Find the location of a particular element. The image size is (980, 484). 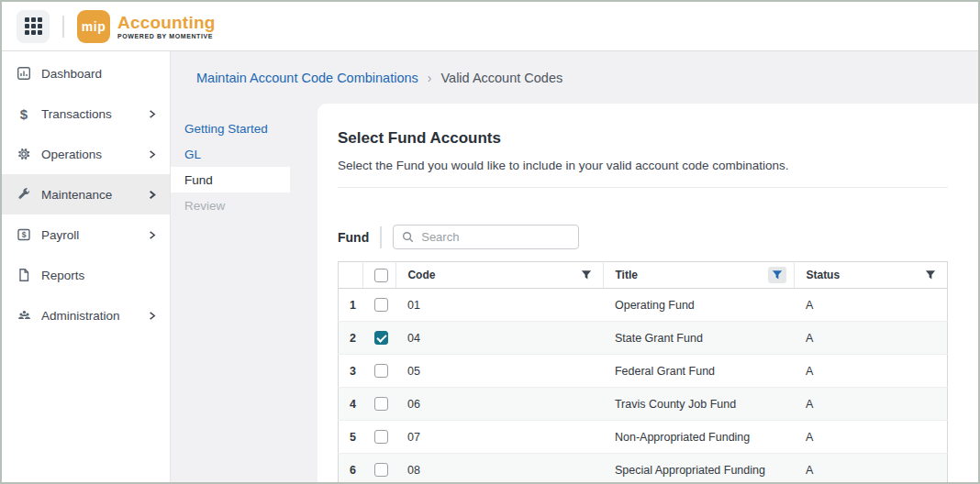

row-number: 6 is located at coordinates (351, 468).